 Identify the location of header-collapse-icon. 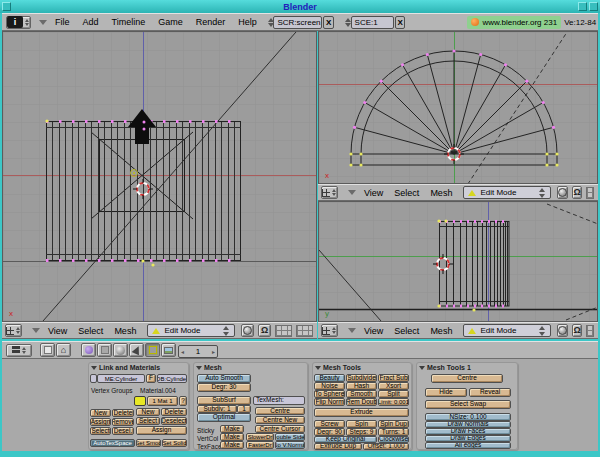
(352, 330).